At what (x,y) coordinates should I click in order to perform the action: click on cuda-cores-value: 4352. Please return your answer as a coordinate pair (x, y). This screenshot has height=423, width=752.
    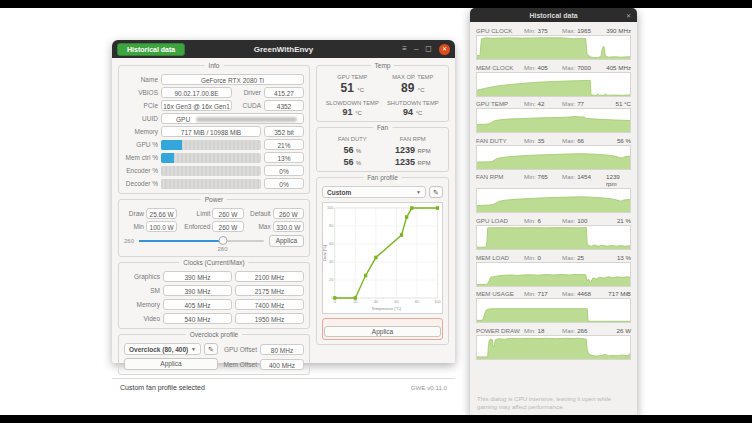
    Looking at the image, I should click on (284, 106).